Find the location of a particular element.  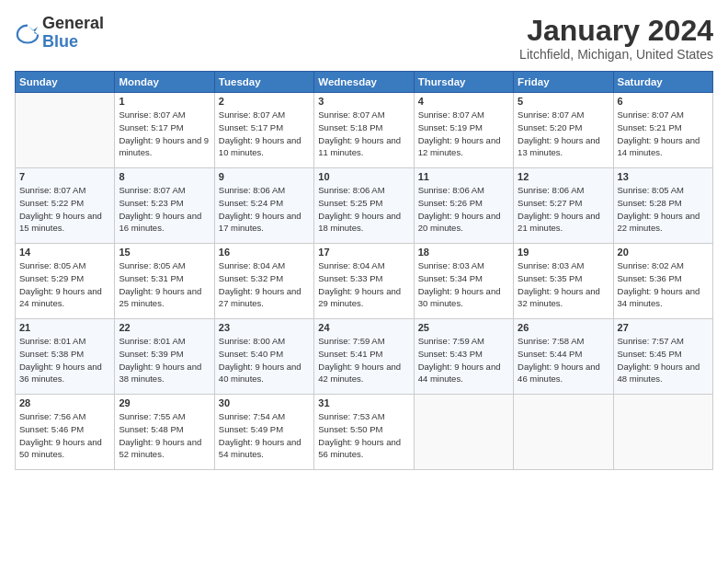

day-number: 14 is located at coordinates (64, 252).